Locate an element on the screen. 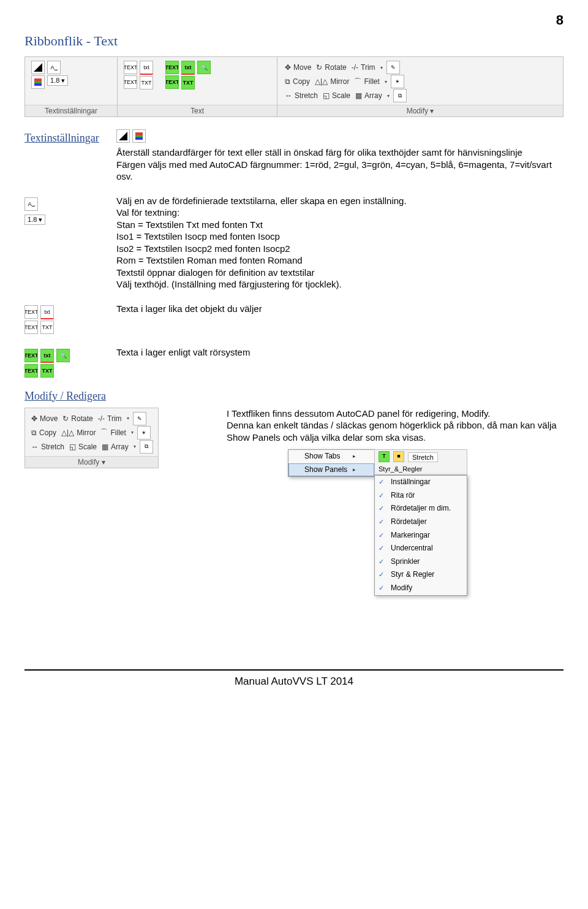 This screenshot has width=588, height=909. sm-installningar: ✓Inställningar is located at coordinates (421, 482).